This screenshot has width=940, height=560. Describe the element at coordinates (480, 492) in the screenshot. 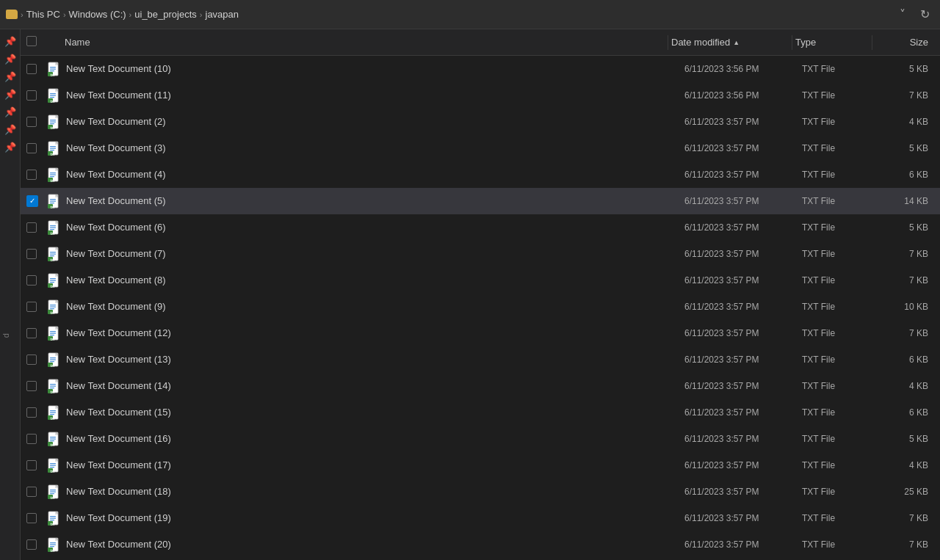

I see `table-row: txt New Text Document (18)6/11/2023 3:57…` at that location.